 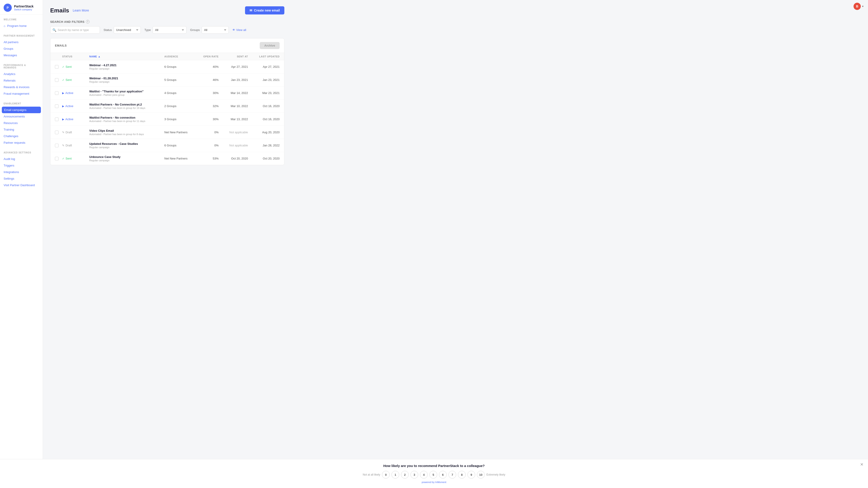 What do you see at coordinates (22, 79) in the screenshot?
I see `sidebar-section-performance: PERFORMANCE & REWARDS Analytics Referral…` at bounding box center [22, 79].